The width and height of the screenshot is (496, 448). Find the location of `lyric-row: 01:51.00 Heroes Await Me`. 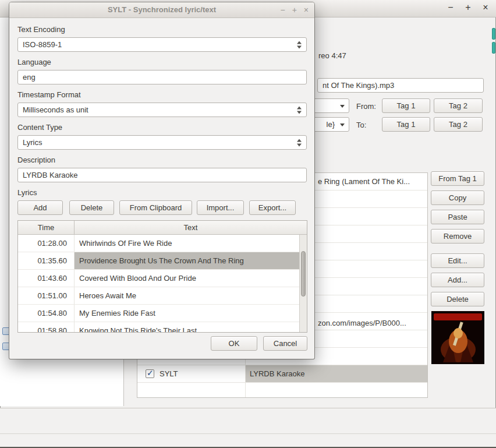

lyric-row: 01:51.00 Heroes Await Me is located at coordinates (158, 296).